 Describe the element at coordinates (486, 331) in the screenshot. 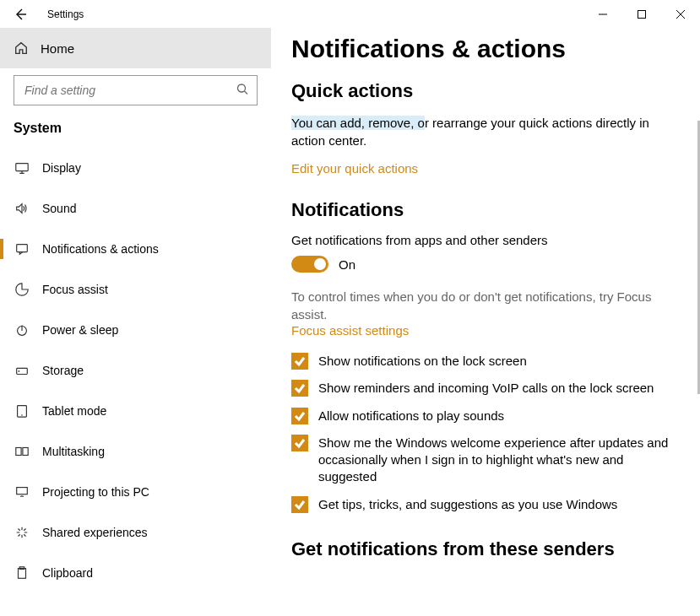

I see `focus-assist-settings-link: Focus assist settings` at that location.